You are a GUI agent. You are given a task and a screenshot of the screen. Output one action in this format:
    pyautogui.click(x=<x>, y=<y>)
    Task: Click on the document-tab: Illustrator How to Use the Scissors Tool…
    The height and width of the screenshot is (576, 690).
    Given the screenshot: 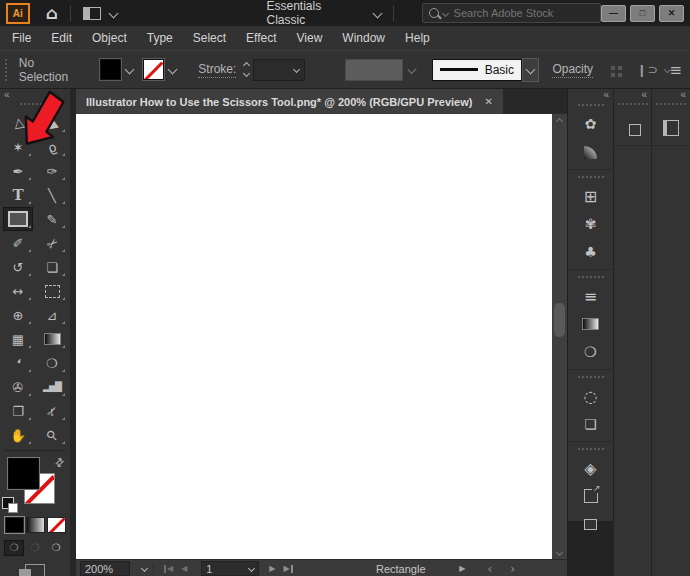 What is the action you would take?
    pyautogui.click(x=290, y=102)
    